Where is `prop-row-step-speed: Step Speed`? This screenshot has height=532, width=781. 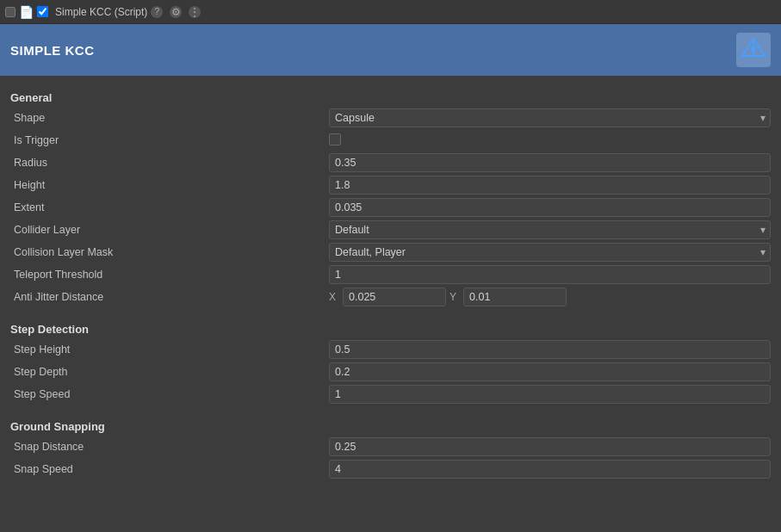 prop-row-step-speed: Step Speed is located at coordinates (391, 394).